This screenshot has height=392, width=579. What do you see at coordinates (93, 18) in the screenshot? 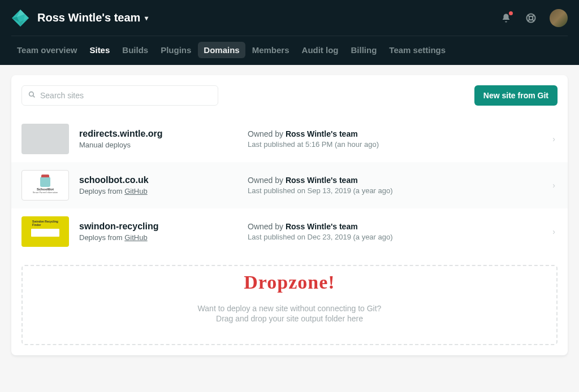
I see `team-switcher: Ross Wintle's team ▾` at bounding box center [93, 18].